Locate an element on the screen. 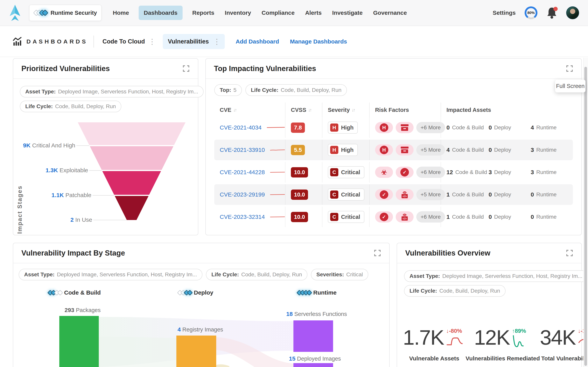 The image size is (588, 367). impacted-assets-cell: 1 Code & Build 0 Deploy 0 Runtime is located at coordinates (507, 195).